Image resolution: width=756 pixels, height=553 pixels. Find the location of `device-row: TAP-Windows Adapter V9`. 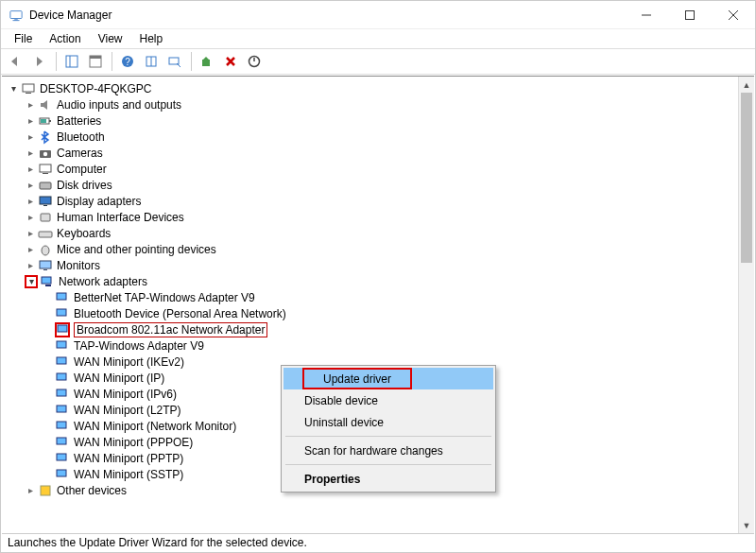

device-row: TAP-Windows Adapter V9 is located at coordinates (372, 346).